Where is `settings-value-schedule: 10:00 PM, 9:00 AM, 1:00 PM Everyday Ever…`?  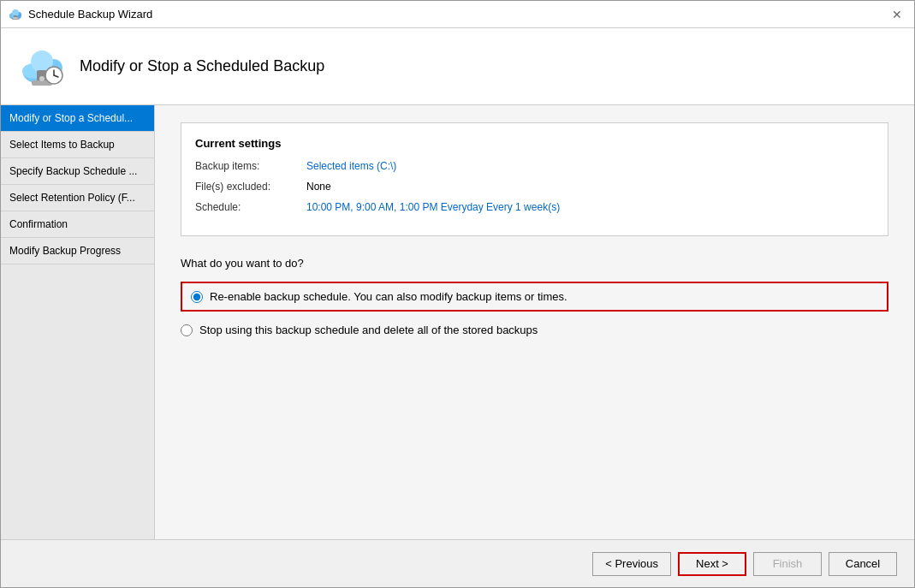 settings-value-schedule: 10:00 PM, 9:00 AM, 1:00 PM Everyday Ever… is located at coordinates (433, 207).